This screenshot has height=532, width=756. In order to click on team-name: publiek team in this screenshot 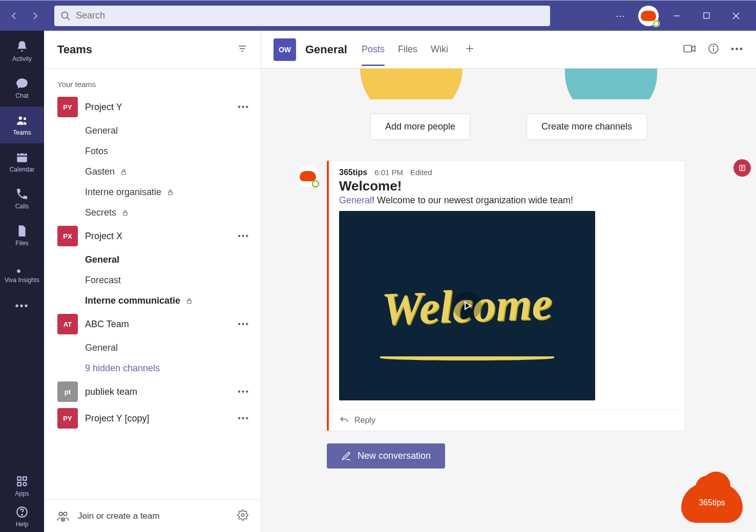, I will do `click(156, 392)`.